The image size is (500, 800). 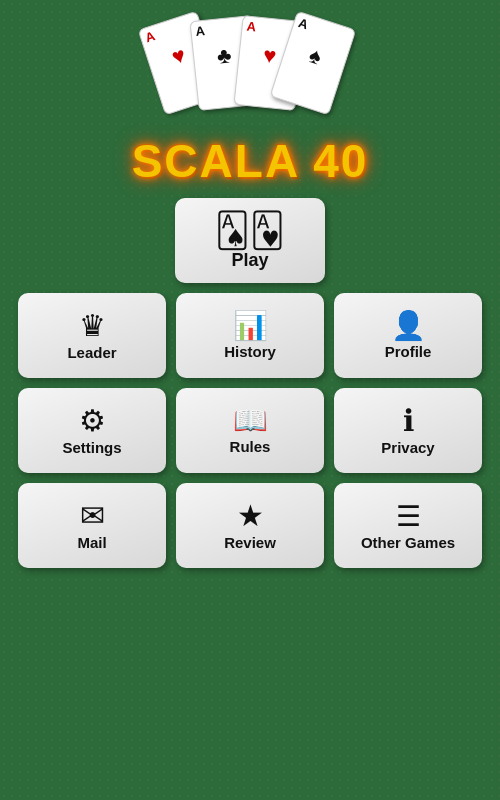 What do you see at coordinates (250, 430) in the screenshot?
I see `rules-button: 📖 Rules` at bounding box center [250, 430].